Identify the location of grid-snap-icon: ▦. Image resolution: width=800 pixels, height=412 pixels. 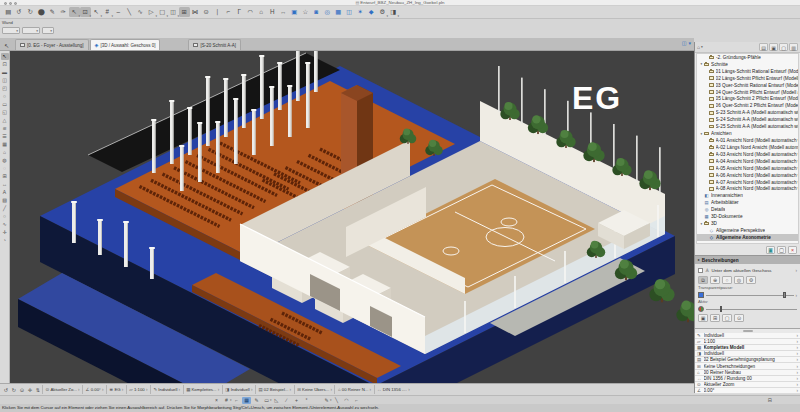
(246, 401).